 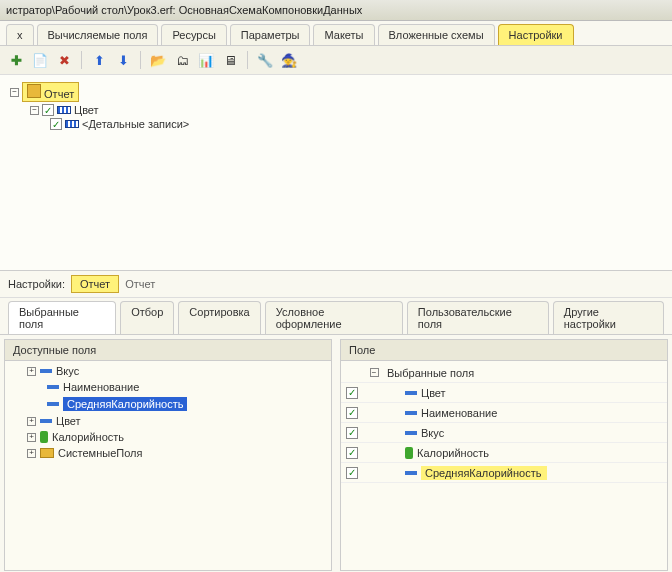 What do you see at coordinates (34, 91) in the screenshot?
I see `report-icon` at bounding box center [34, 91].